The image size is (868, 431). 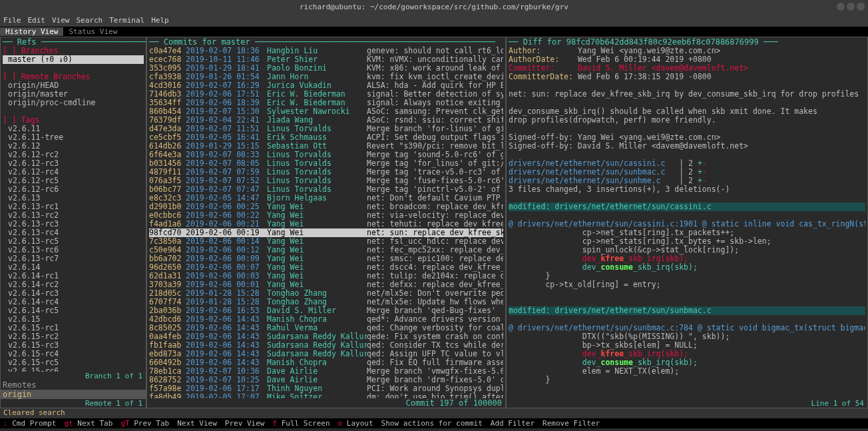 What do you see at coordinates (326, 380) in the screenshot?
I see `commit-row: 86287522019-02-07 10:25 Dave AirlieMerge…` at bounding box center [326, 380].